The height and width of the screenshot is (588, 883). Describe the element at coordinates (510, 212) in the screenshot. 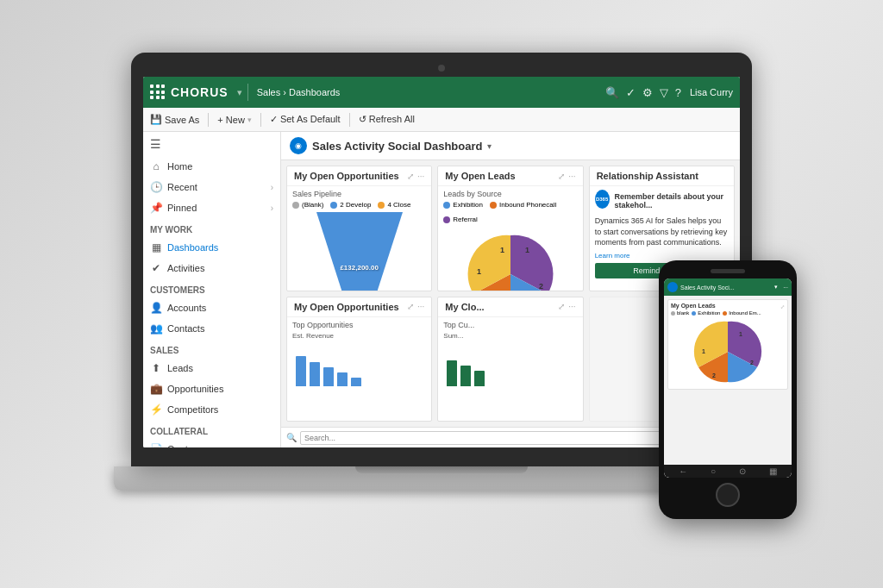

I see `leads-legend: Exhibition Inbound Phonecall` at that location.